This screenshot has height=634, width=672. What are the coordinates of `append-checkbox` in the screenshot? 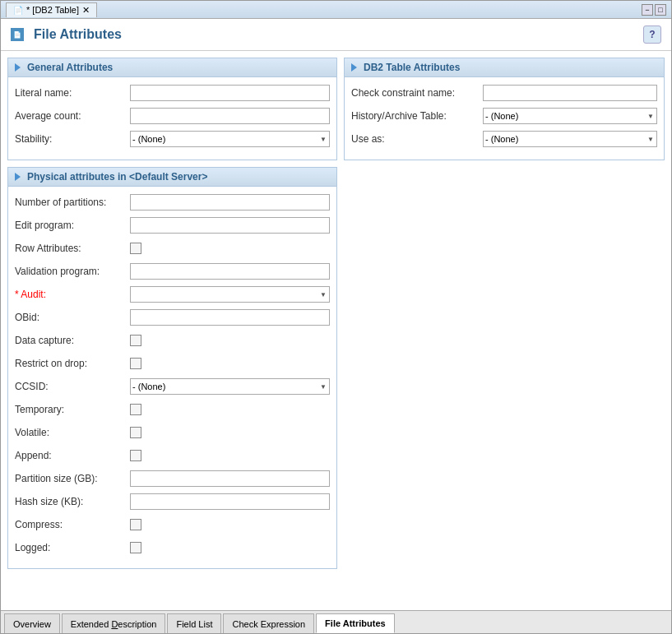 It's located at (136, 456).